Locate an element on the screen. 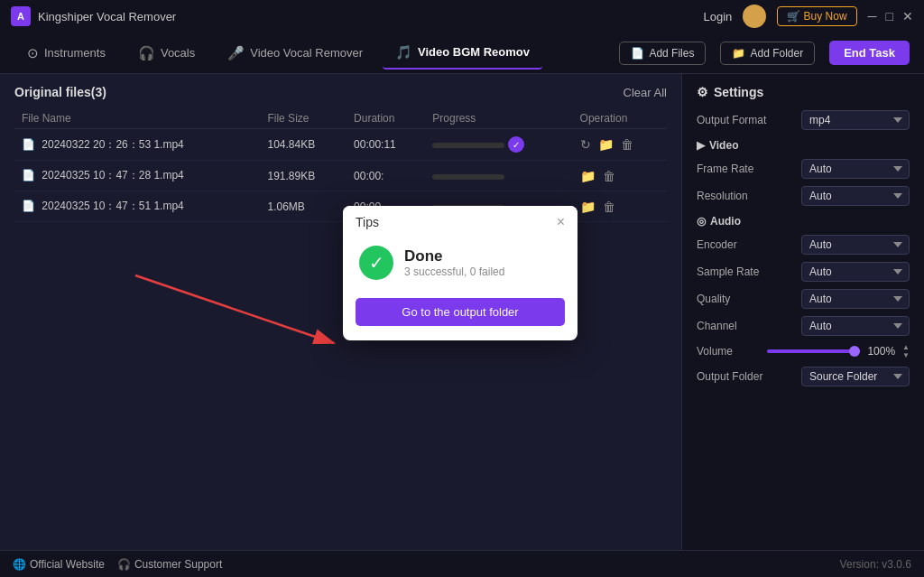  channel-select: Auto is located at coordinates (855, 326).